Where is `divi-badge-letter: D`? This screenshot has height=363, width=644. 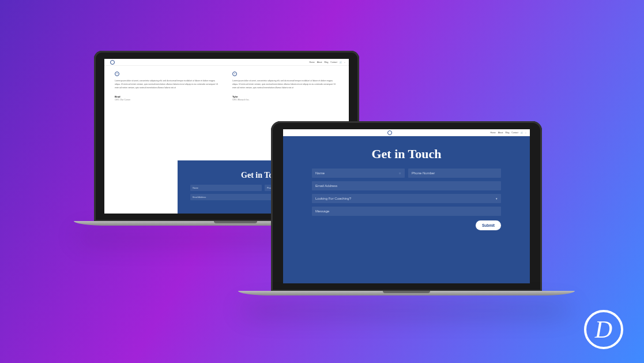
divi-badge-letter: D is located at coordinates (604, 330).